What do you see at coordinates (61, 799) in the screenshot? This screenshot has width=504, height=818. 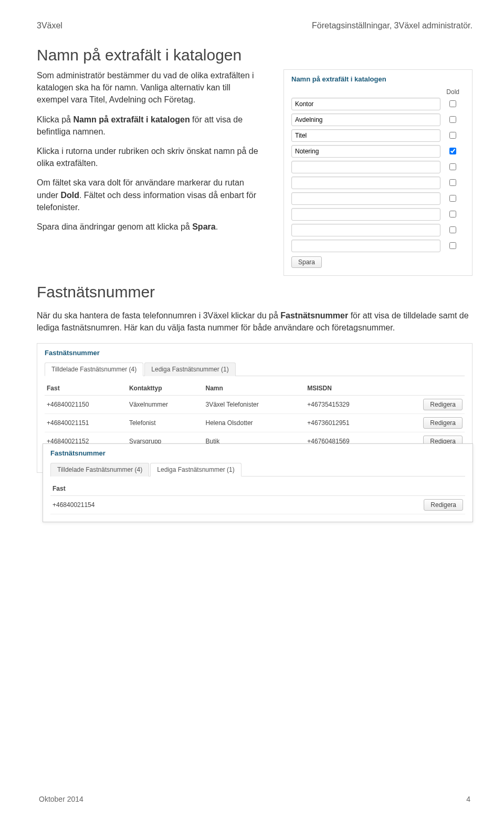 I see `footer-date: Oktober 2014` at bounding box center [61, 799].